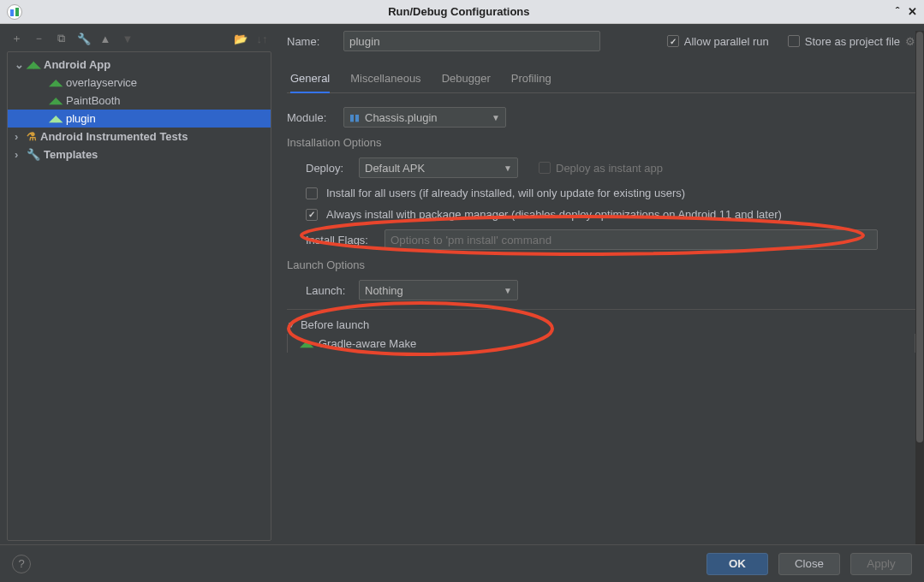  Describe the element at coordinates (809, 564) in the screenshot. I see `close-button: Close` at that location.